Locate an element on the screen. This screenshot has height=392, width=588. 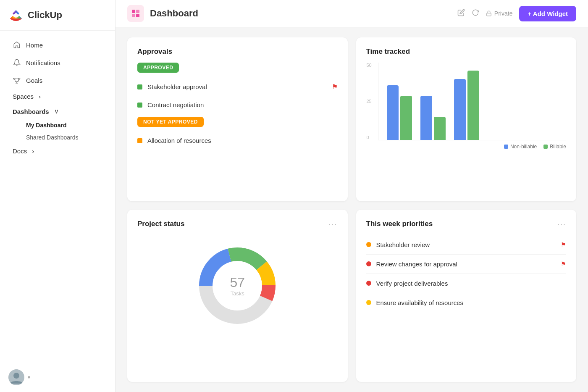
priority-item: Review changes for approval ⚑ is located at coordinates (466, 264).